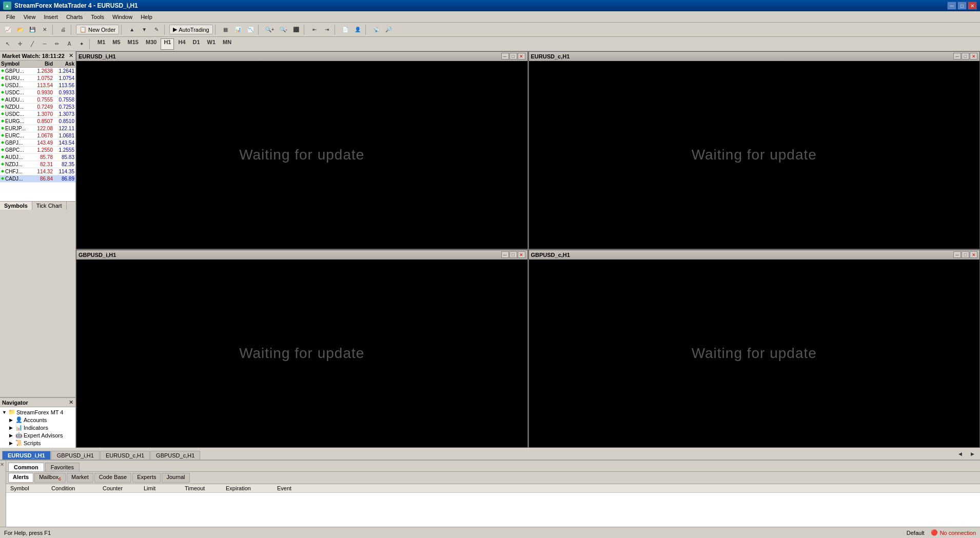  What do you see at coordinates (97, 17) in the screenshot?
I see `menu-tools: Tools` at bounding box center [97, 17].